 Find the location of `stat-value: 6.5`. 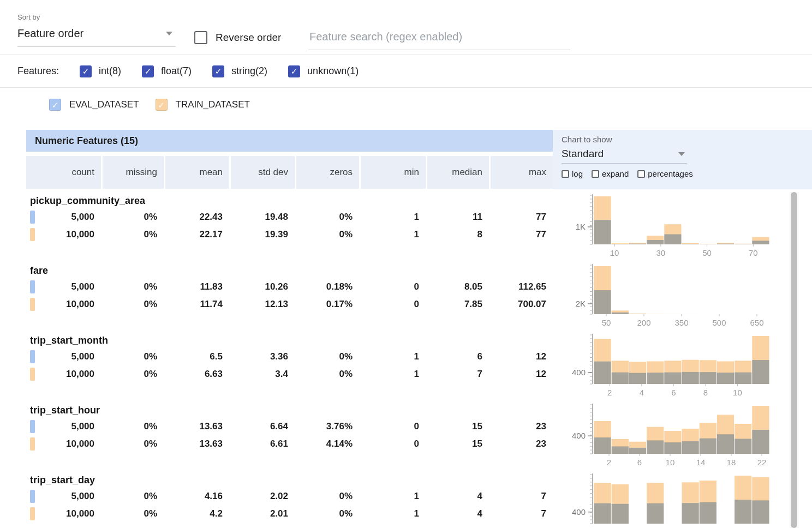

stat-value: 6.5 is located at coordinates (196, 357).